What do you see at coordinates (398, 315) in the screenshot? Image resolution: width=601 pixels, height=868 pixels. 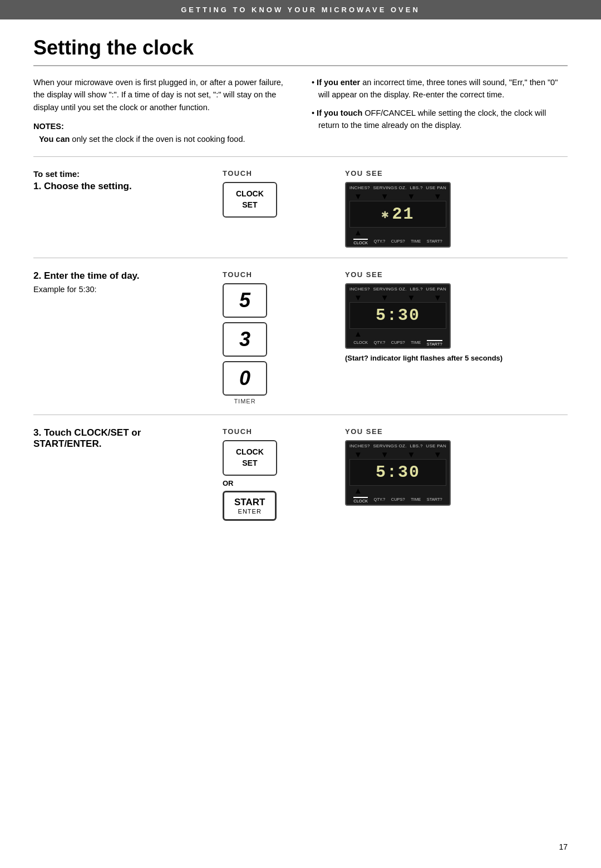 I see `step-2-display-screen: 5:30` at bounding box center [398, 315].